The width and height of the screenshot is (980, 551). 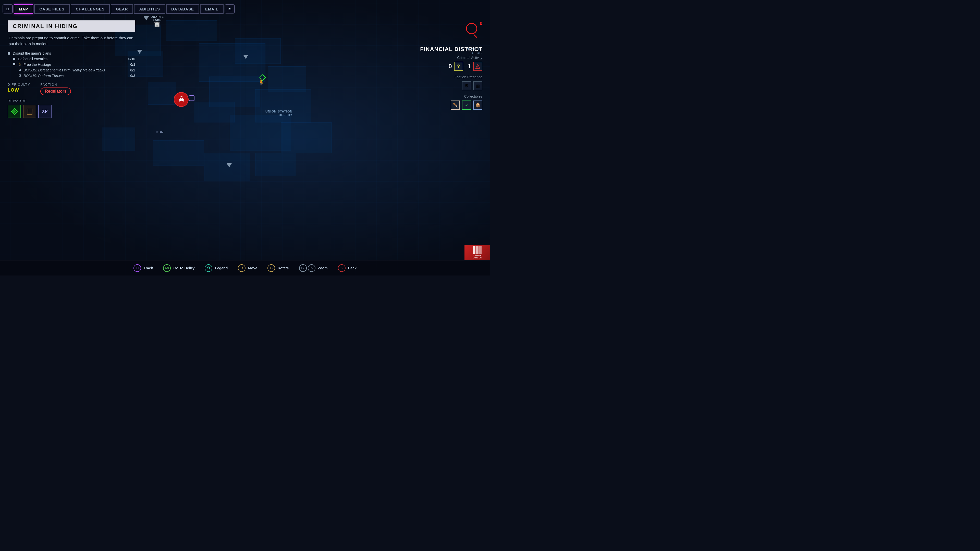 I want to click on action-zoom: L2 R2 Zoom, so click(x=313, y=268).